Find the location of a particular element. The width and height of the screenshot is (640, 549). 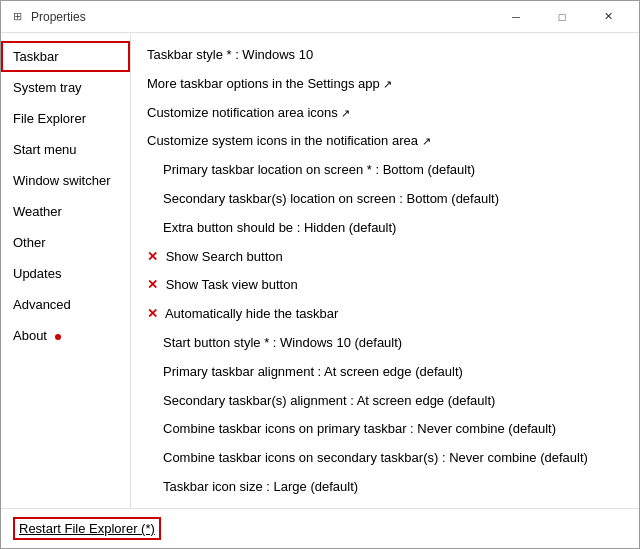

setting-combine-secondary: Combine taskbar icons on secondary taskb… is located at coordinates (385, 458).